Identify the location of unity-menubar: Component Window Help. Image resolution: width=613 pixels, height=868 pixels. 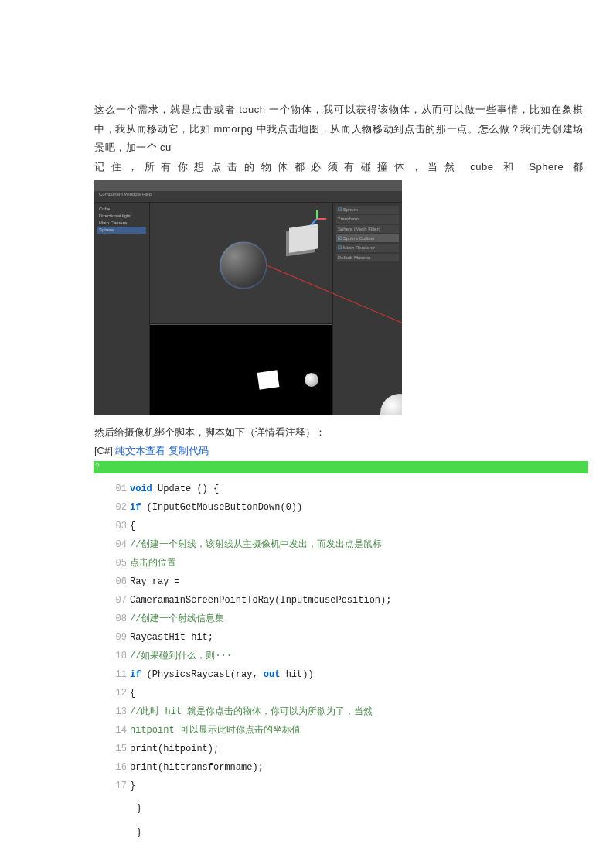
(248, 196).